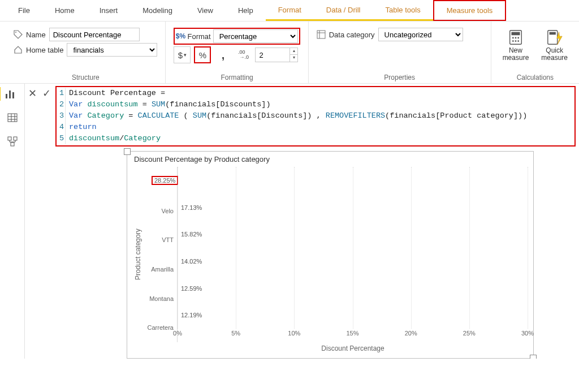 The width and height of the screenshot is (579, 392). Describe the element at coordinates (528, 333) in the screenshot. I see `x-tick-label: 30%` at that location.